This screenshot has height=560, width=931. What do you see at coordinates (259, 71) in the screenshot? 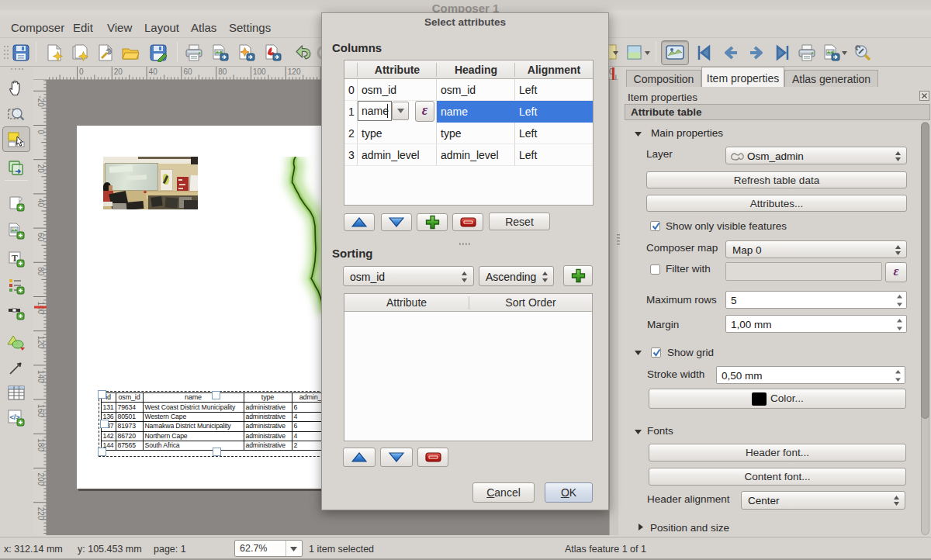
I see `svg-text: 100` at bounding box center [259, 71].